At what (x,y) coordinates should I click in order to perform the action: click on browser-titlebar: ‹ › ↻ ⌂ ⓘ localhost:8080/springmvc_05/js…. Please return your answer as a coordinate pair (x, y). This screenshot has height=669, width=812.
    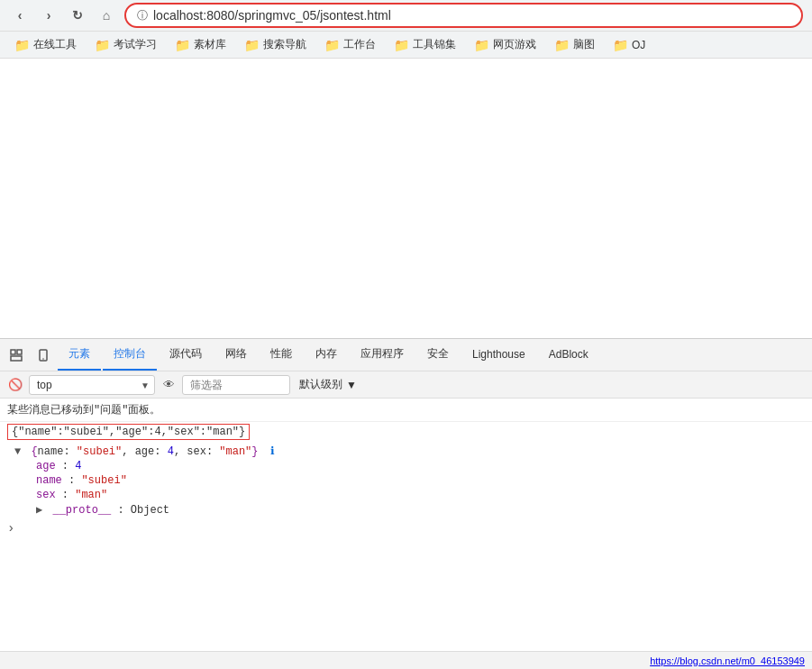
    Looking at the image, I should click on (406, 16).